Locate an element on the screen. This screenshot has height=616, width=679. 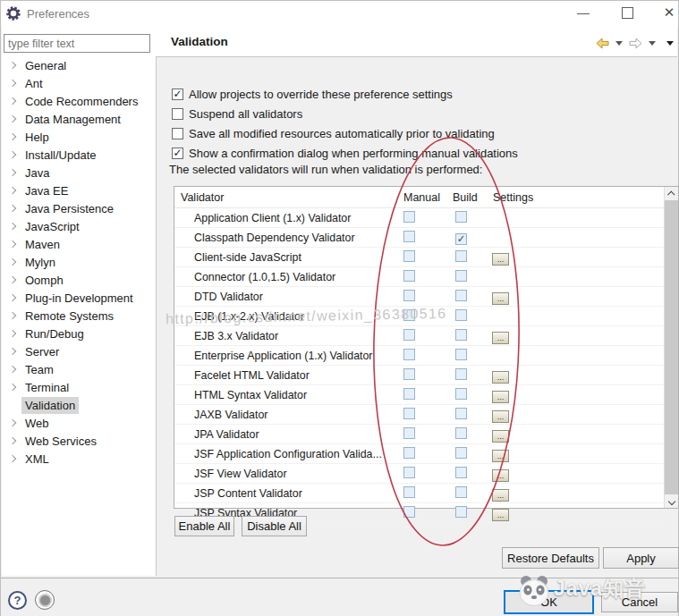
forward-history-dropdown-icon is located at coordinates (652, 43).